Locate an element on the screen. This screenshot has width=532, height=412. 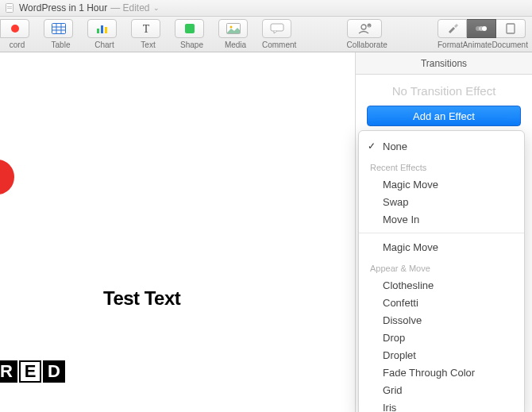
chart-button: Chart is located at coordinates (105, 34).